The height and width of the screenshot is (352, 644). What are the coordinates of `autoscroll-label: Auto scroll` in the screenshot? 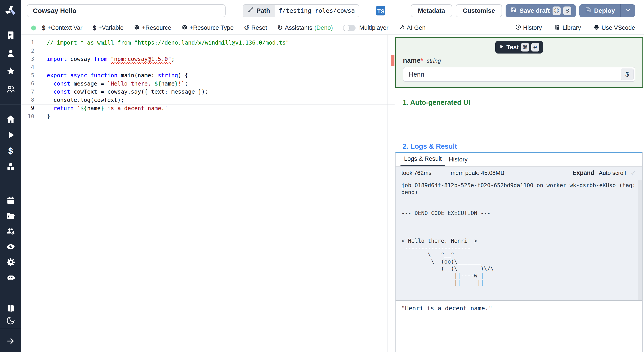 It's located at (612, 173).